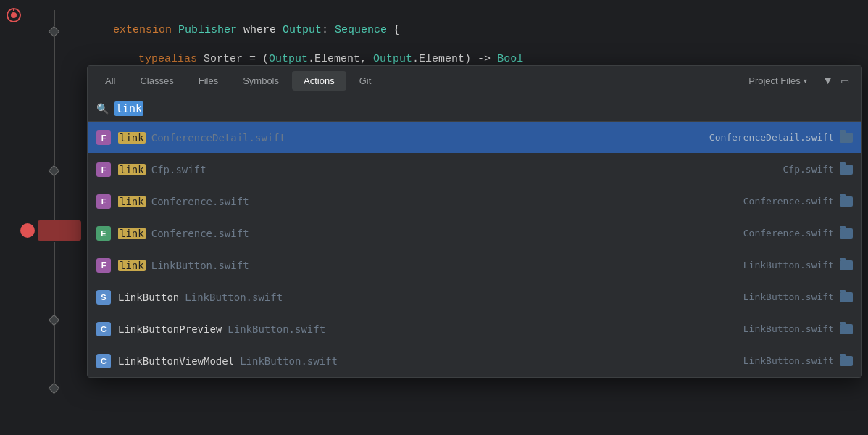  What do you see at coordinates (475, 297) in the screenshot?
I see `result-row-5: S LinkButton LinkButton.swift LinkButton…` at bounding box center [475, 297].